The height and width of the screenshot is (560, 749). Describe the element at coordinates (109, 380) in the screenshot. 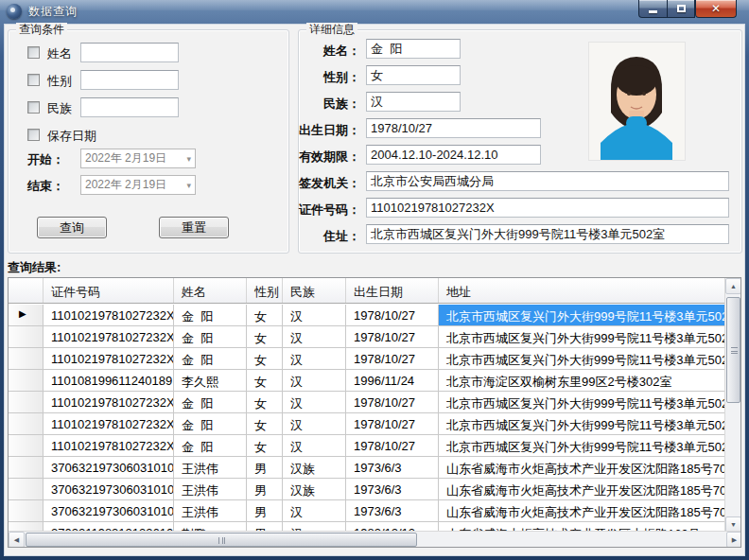

I see `cell: 110108199611240189` at that location.